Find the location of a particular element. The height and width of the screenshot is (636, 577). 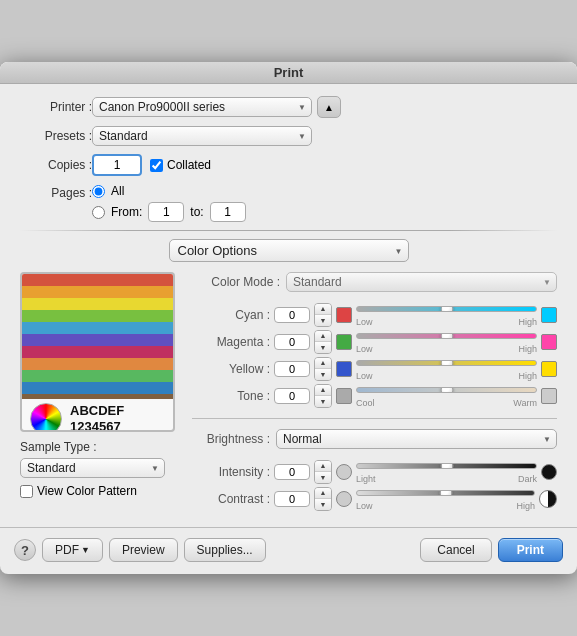

color-mode-label: Color Mode : is located at coordinates (236, 282).